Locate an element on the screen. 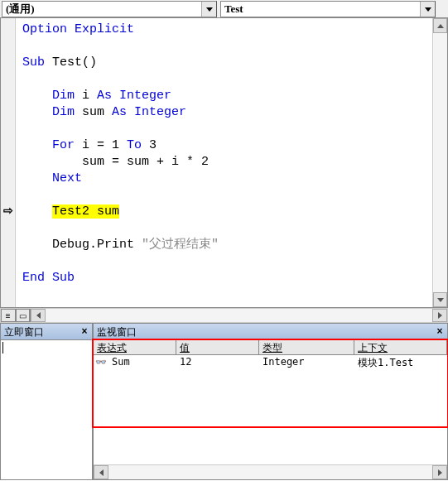 The image size is (448, 481). immediate-body is located at coordinates (46, 410).